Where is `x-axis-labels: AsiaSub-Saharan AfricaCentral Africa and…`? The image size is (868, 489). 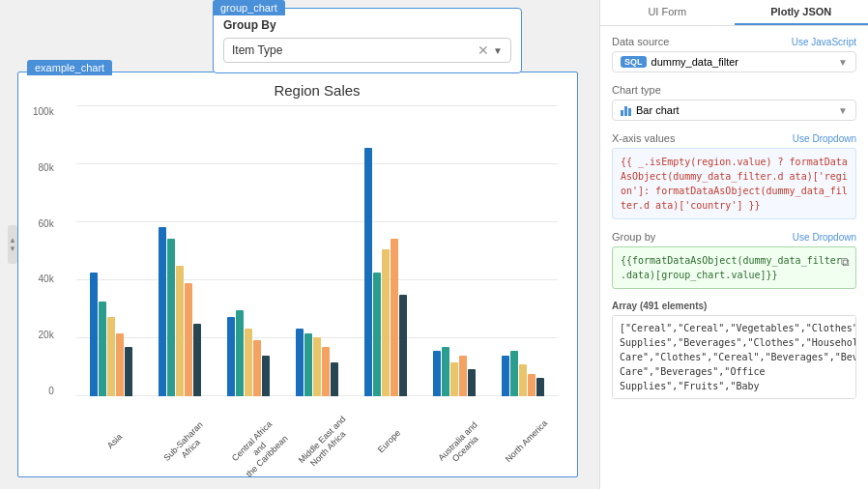 x-axis-labels: AsiaSub-Saharan AfricaCentral Africa and… is located at coordinates (317, 453).